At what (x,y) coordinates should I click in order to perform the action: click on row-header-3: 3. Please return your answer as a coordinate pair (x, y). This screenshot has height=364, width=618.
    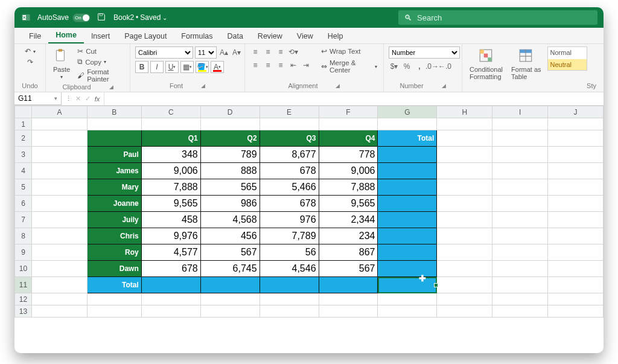
    Looking at the image, I should click on (24, 155).